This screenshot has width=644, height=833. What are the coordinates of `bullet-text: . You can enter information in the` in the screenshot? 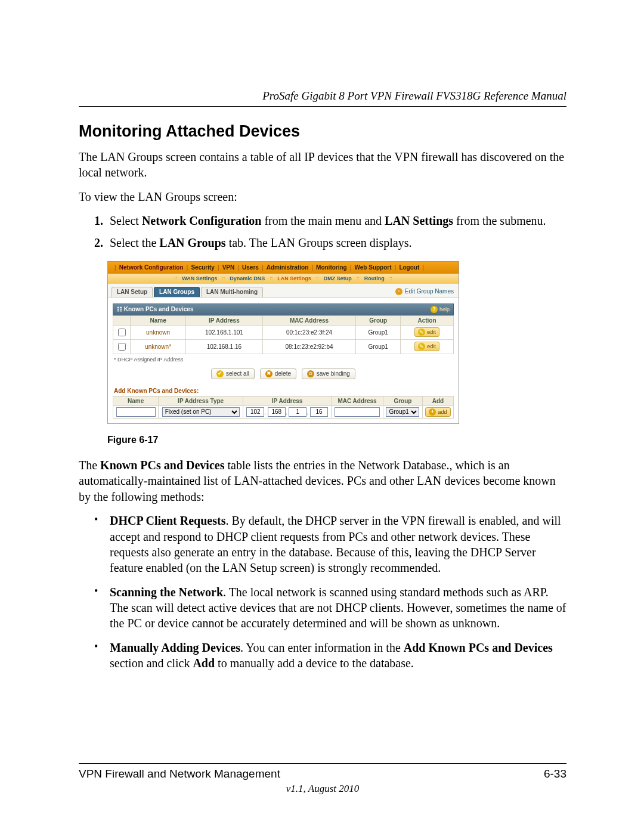 It's located at (322, 648).